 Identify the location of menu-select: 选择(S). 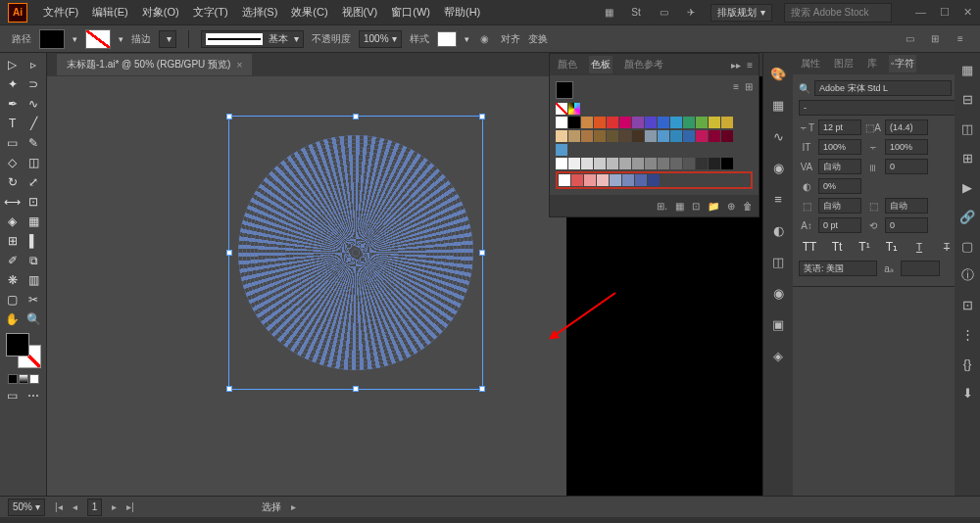
(261, 12).